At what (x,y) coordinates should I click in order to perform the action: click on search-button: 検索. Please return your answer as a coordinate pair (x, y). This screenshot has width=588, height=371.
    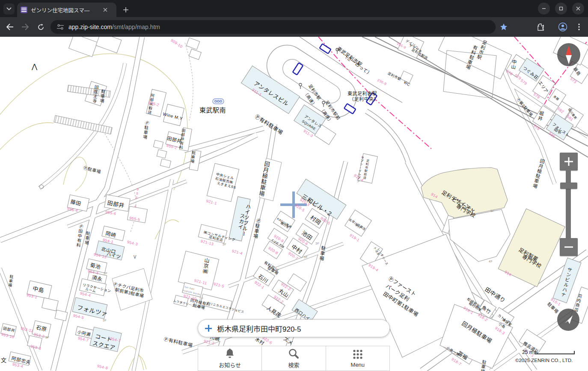
    Looking at the image, I should click on (294, 358).